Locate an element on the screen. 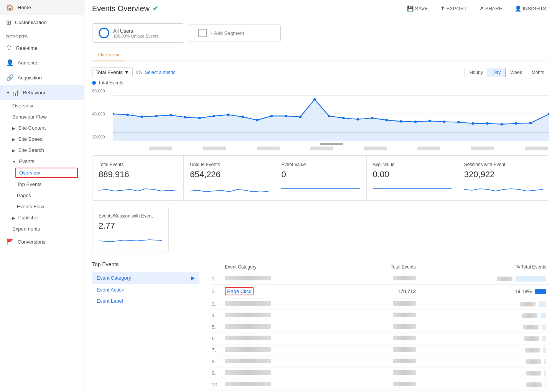 Image resolution: width=557 pixels, height=392 pixels. sidebar-item-events-flow: Events Flow is located at coordinates (42, 206).